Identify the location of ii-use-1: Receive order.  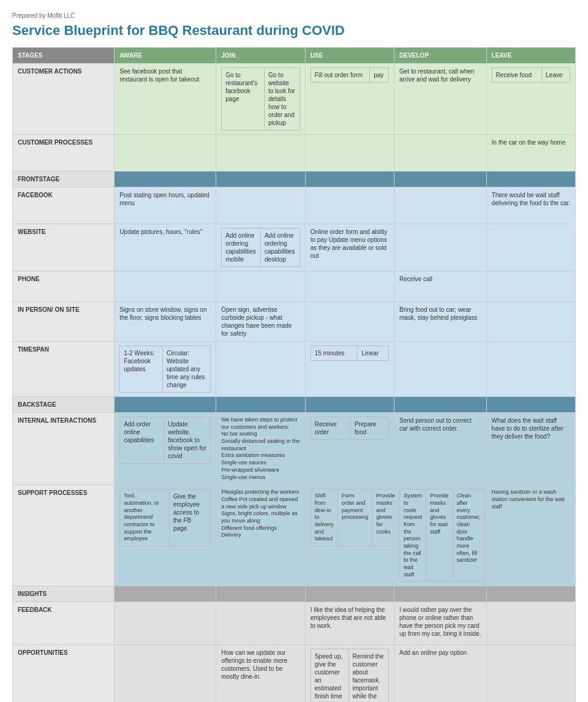
(331, 429).